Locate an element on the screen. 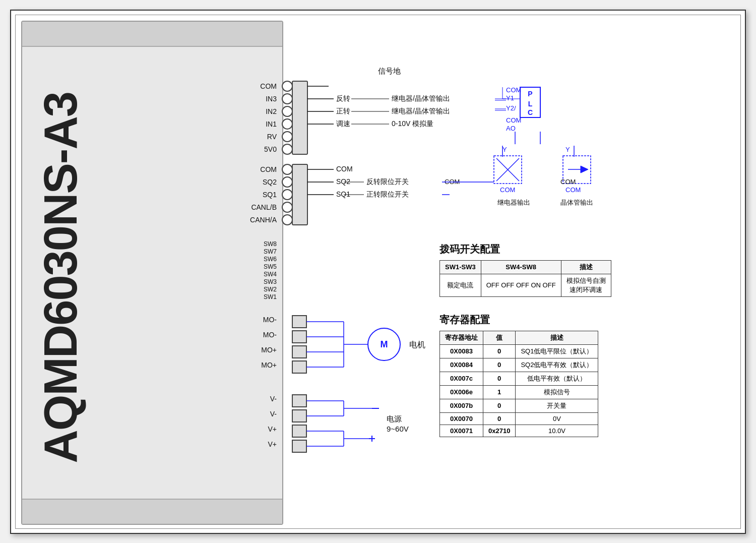 This screenshot has height=543, width=756. sq2-func-label: SQ2 is located at coordinates (343, 182).